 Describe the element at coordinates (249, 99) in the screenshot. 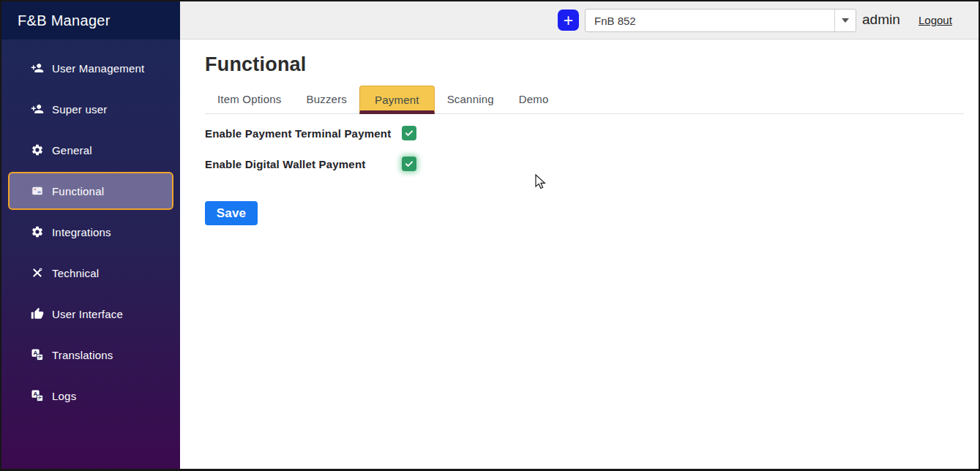

I see `tab-item-options: Item Options` at that location.